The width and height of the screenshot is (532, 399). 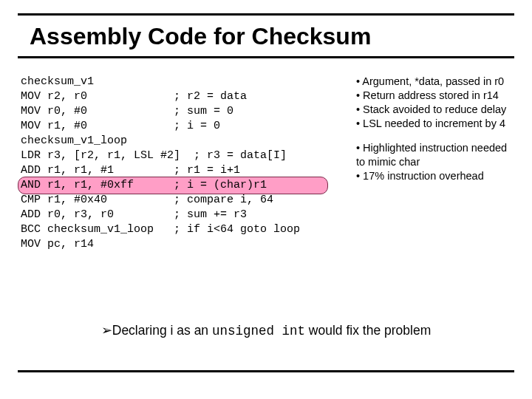 What do you see at coordinates (437, 176) in the screenshot?
I see `note-item: • 17% instruction overhead` at bounding box center [437, 176].